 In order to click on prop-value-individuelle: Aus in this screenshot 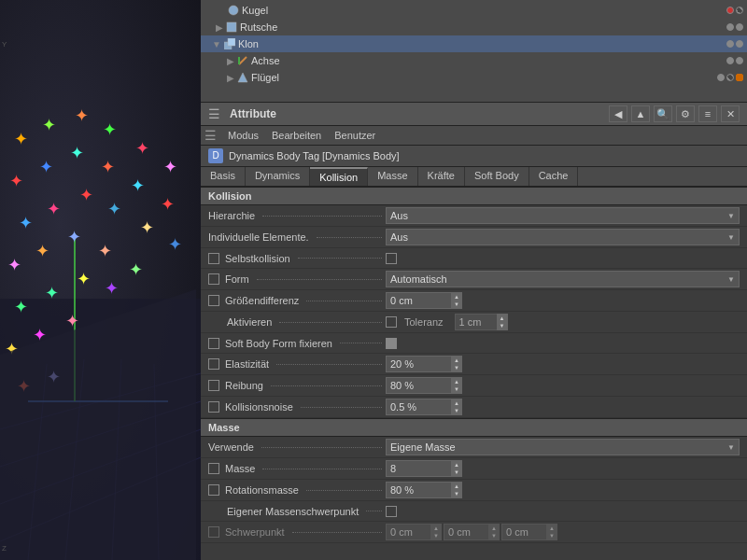, I will do `click(562, 237)`.